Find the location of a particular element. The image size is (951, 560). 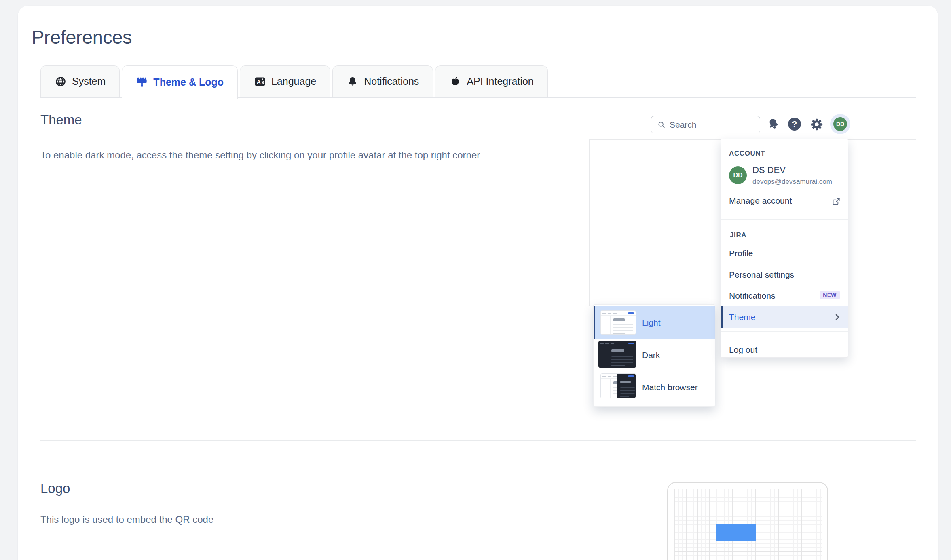

match-browser-preview is located at coordinates (618, 386).